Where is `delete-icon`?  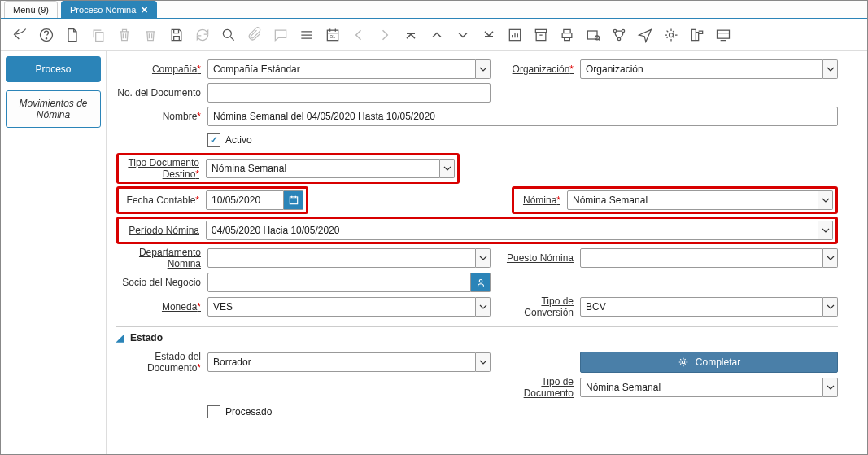 delete-icon is located at coordinates (124, 35).